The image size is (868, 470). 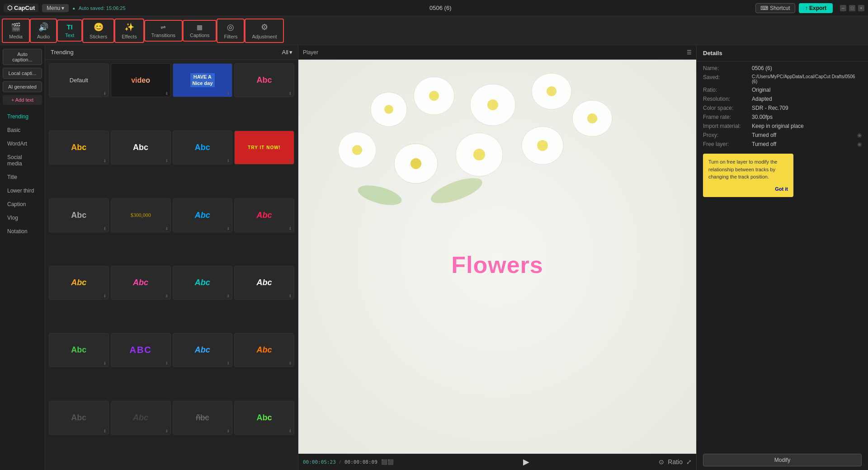 What do you see at coordinates (816, 8) in the screenshot?
I see `export-button: ↑ Export` at bounding box center [816, 8].